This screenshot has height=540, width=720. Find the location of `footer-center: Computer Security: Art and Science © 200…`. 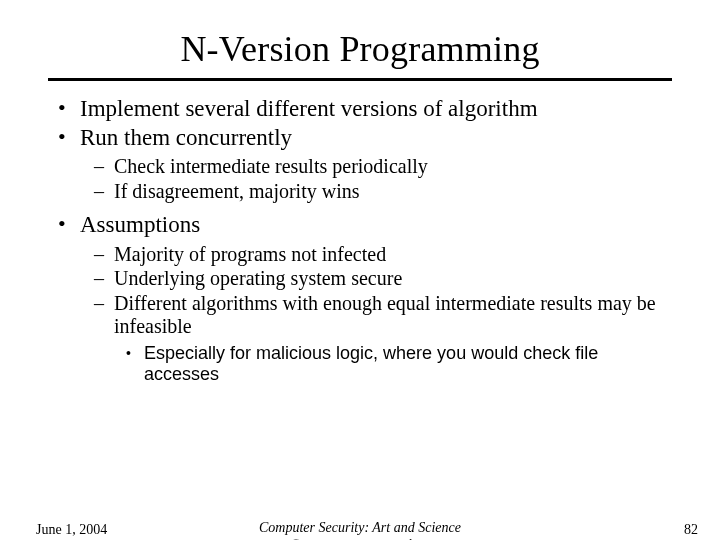

footer-center: Computer Security: Art and Science © 200… is located at coordinates (360, 530).